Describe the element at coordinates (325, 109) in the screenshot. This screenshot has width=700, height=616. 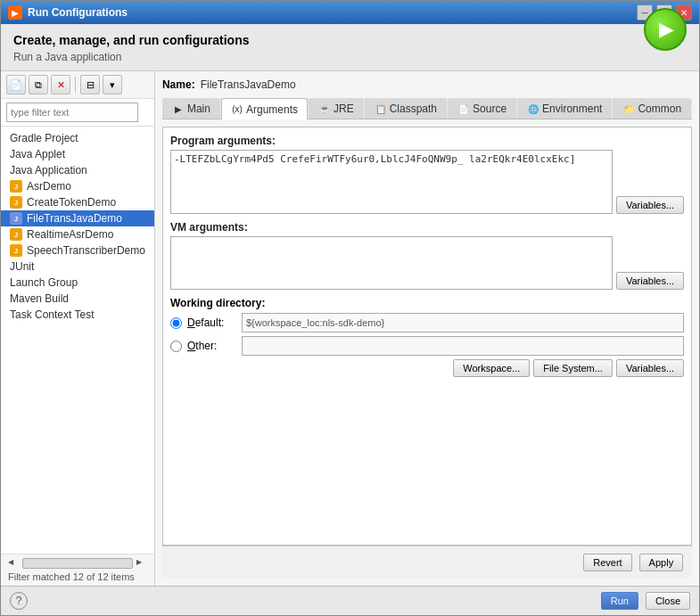
I see `jre-tab-icon: ☕` at that location.